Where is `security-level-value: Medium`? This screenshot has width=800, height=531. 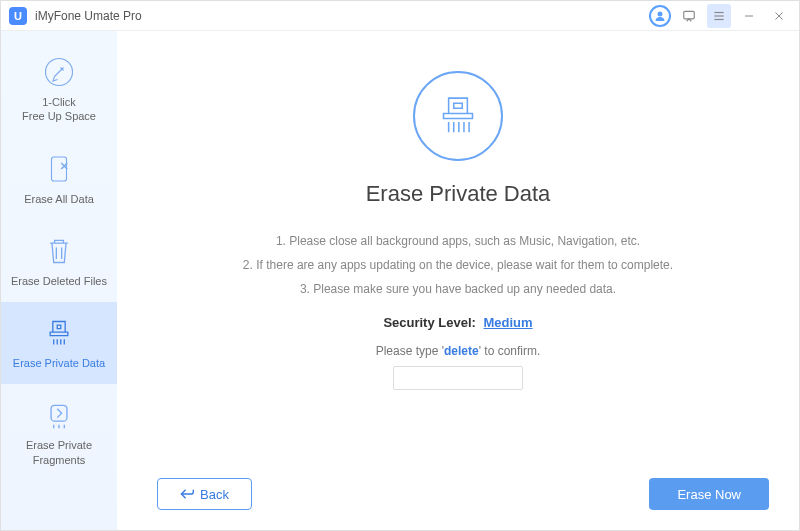 security-level-value: Medium is located at coordinates (508, 322).